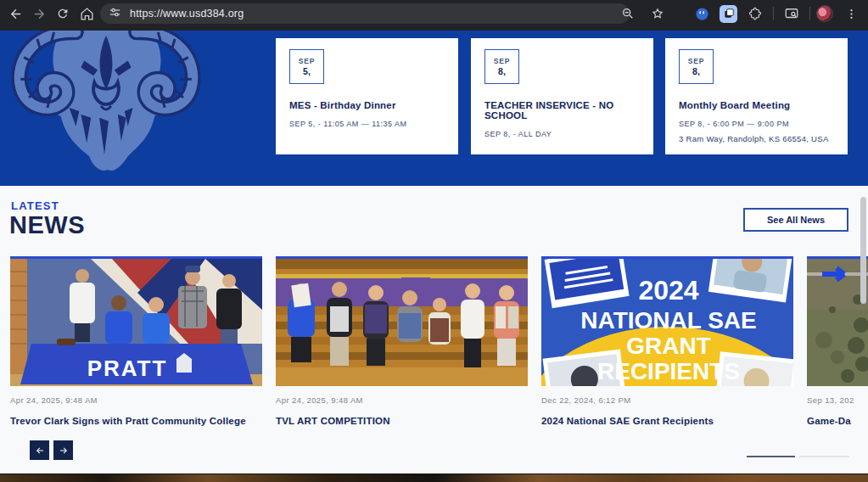  I want to click on news-image-art-competition-photo, so click(402, 321).